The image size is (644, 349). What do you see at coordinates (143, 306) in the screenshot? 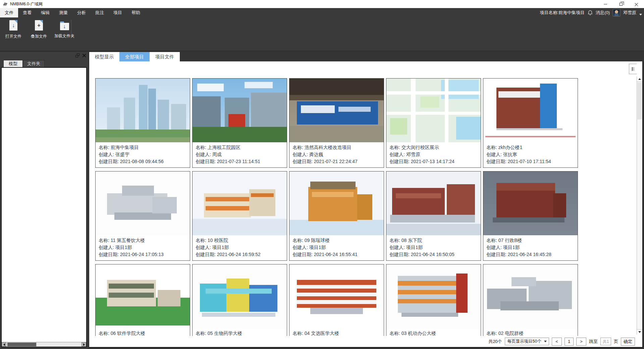
I see `project-card: 名称: 06 软件学院大楼` at bounding box center [143, 306].